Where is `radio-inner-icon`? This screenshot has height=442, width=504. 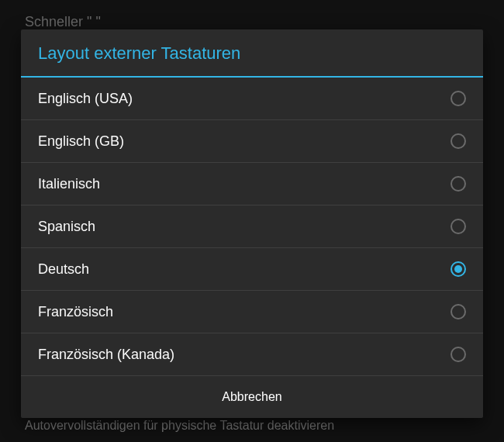
radio-inner-icon is located at coordinates (458, 269).